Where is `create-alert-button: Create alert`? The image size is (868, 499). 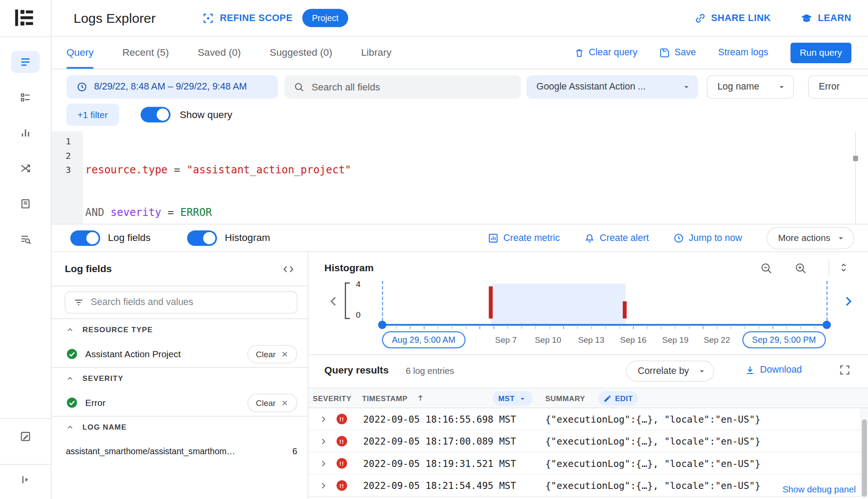 create-alert-button: Create alert is located at coordinates (617, 238).